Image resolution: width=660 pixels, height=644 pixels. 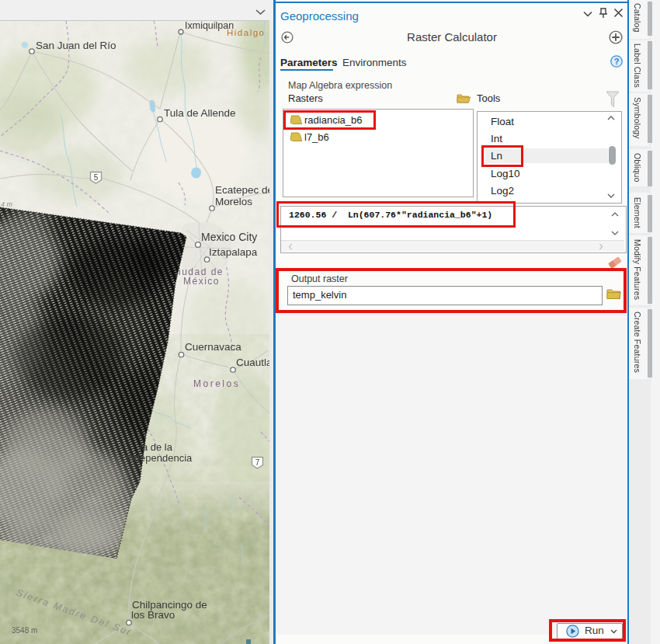 What do you see at coordinates (258, 463) in the screenshot?
I see `svg-text: 7` at bounding box center [258, 463].